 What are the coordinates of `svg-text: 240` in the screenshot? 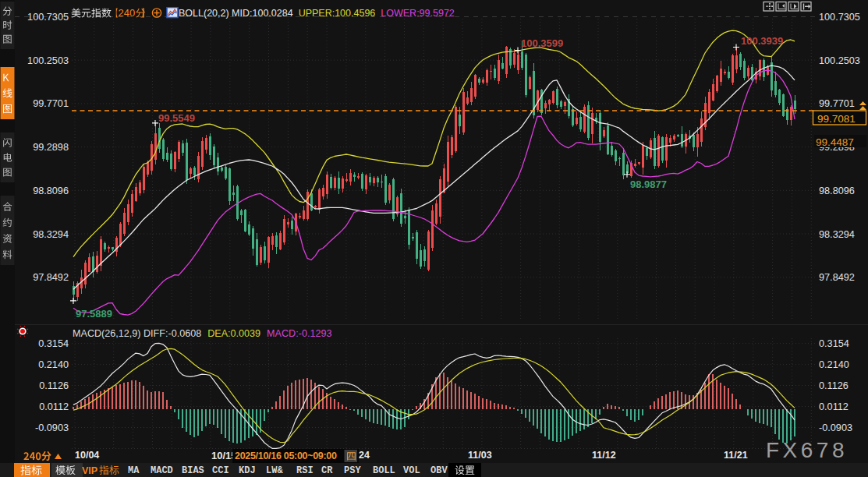 It's located at (127, 12).